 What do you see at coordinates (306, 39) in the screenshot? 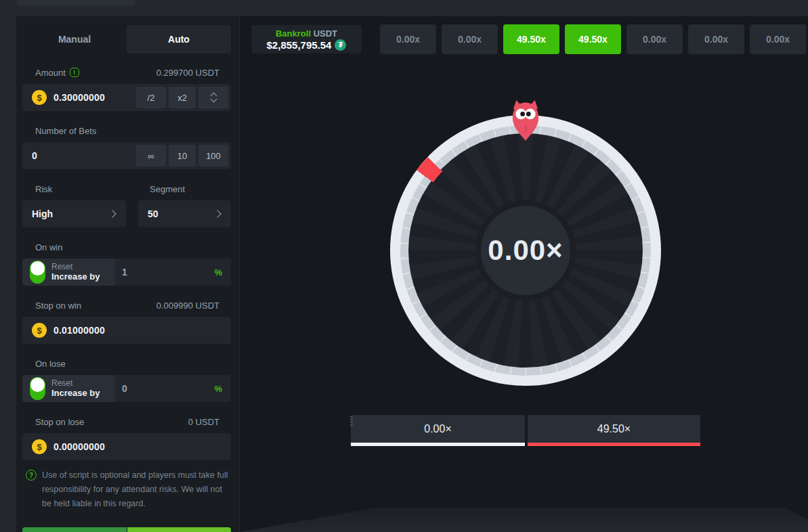
I see `bankroll-display: Bankroll USDT $2,855,795.54 ₮` at bounding box center [306, 39].